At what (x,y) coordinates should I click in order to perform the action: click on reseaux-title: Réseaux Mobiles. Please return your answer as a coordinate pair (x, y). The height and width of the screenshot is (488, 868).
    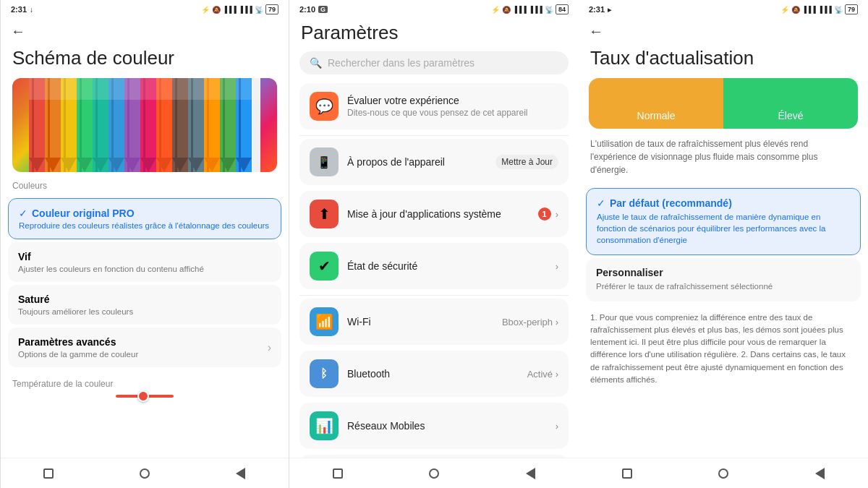
    Looking at the image, I should click on (447, 426).